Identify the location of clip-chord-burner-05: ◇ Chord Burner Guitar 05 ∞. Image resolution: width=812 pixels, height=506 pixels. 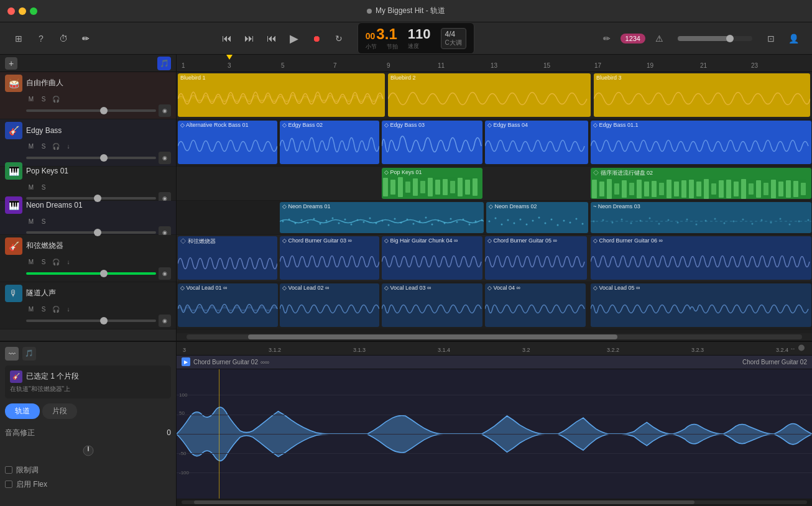
(536, 258).